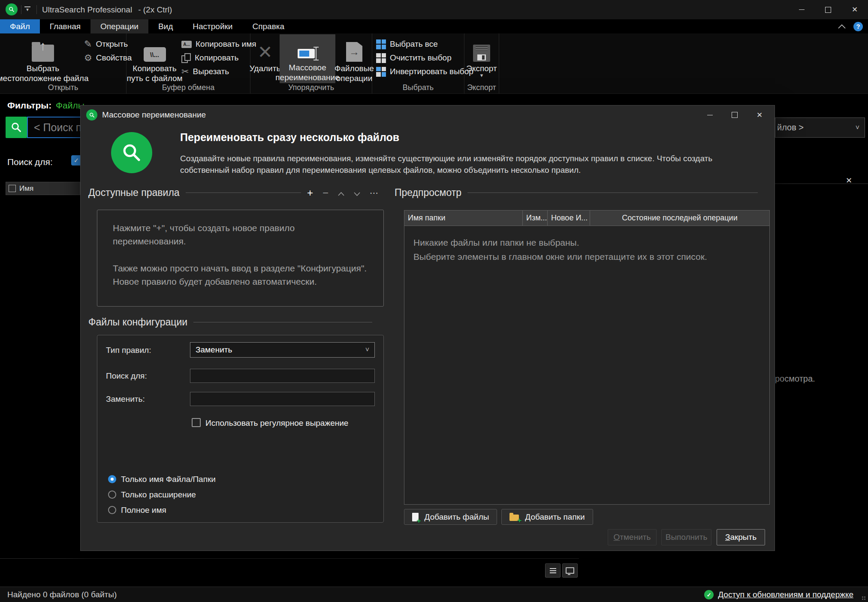  What do you see at coordinates (240, 258) in the screenshot?
I see `rules-list-box: Нажмите "+", чтобы создать новое правило…` at bounding box center [240, 258].